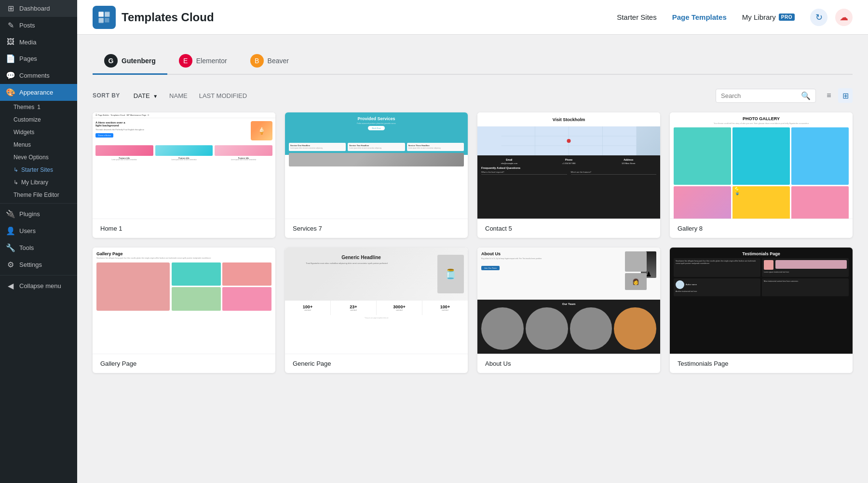  Describe the element at coordinates (473, 17) in the screenshot. I see `header: Templates Cloud Starter Sites Page Templ…` at that location.